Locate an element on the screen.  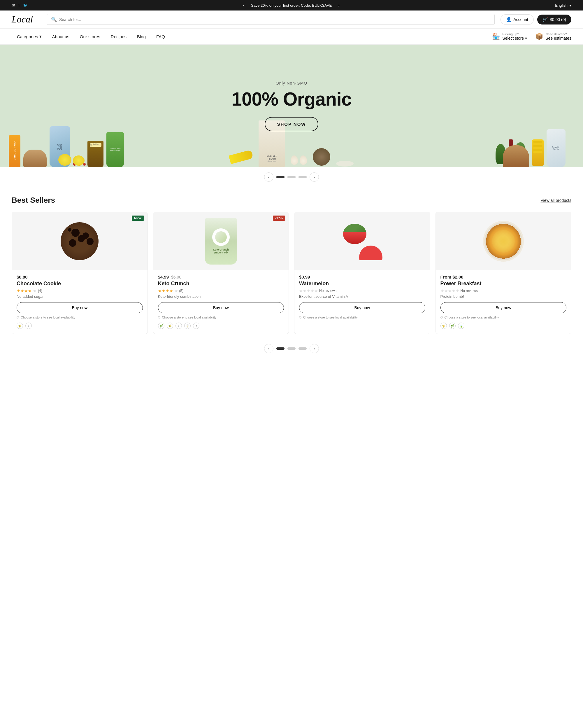
cart-button: 🛒 $0.00 (0) is located at coordinates (554, 20).